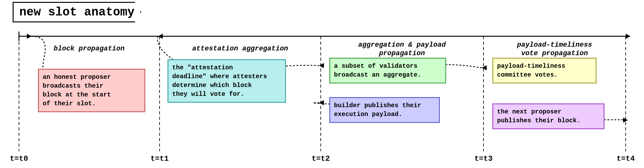  What do you see at coordinates (227, 81) in the screenshot?
I see `box-attestation: the "attestation deadline" where atteste…` at bounding box center [227, 81].